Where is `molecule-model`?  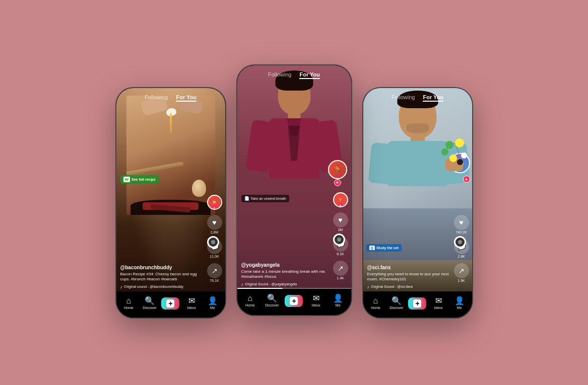
molecule-model is located at coordinates (454, 152).